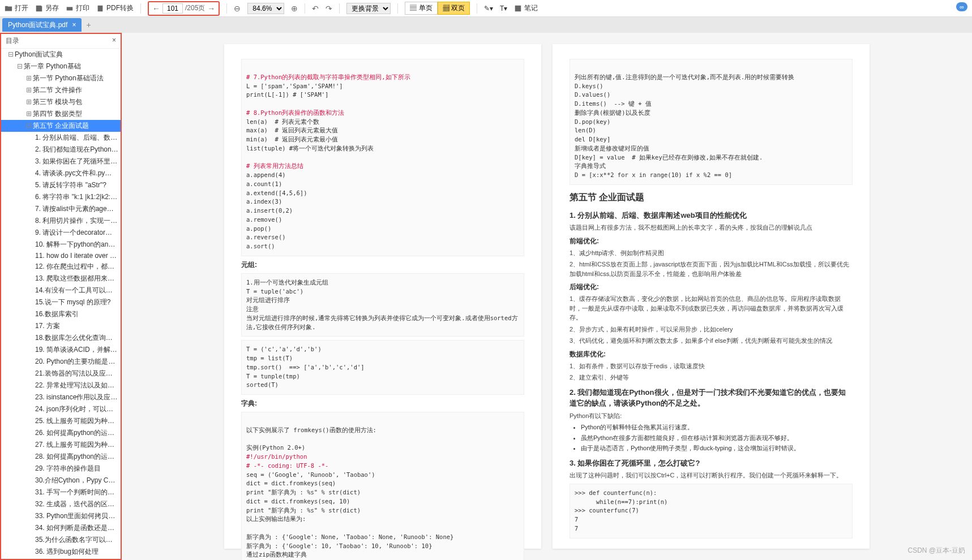  I want to click on tree-item: 23. isinstance作用以及应用场, so click(61, 397).